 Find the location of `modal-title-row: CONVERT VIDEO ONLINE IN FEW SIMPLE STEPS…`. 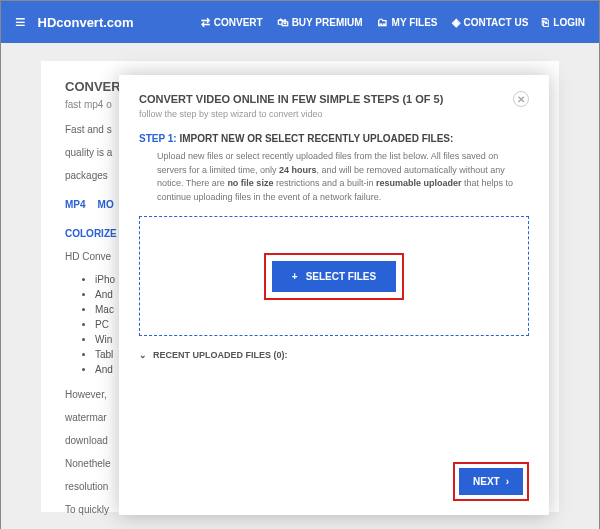

modal-title-row: CONVERT VIDEO ONLINE IN FEW SIMPLE STEPS… is located at coordinates (334, 99).